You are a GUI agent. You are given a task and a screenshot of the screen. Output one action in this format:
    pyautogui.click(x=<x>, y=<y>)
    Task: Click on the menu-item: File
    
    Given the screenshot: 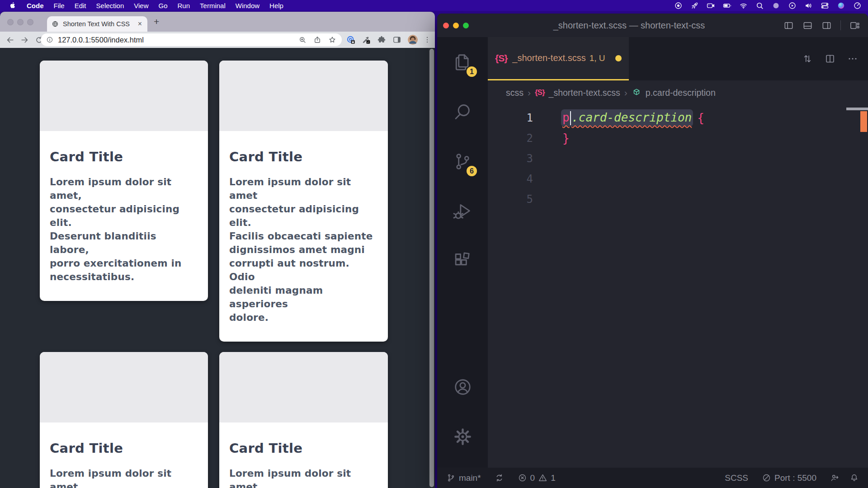 What is the action you would take?
    pyautogui.click(x=59, y=5)
    